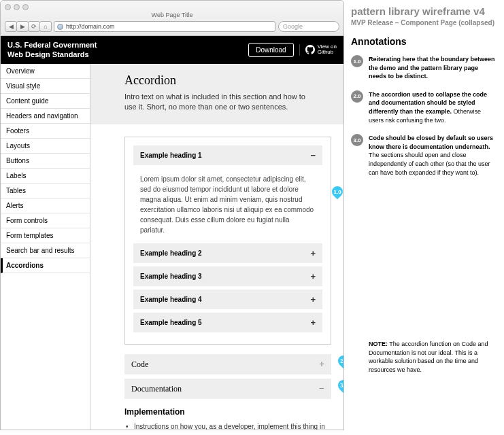 The height and width of the screenshot is (435, 504). I want to click on sidebar-item-tables: Tables, so click(45, 191).